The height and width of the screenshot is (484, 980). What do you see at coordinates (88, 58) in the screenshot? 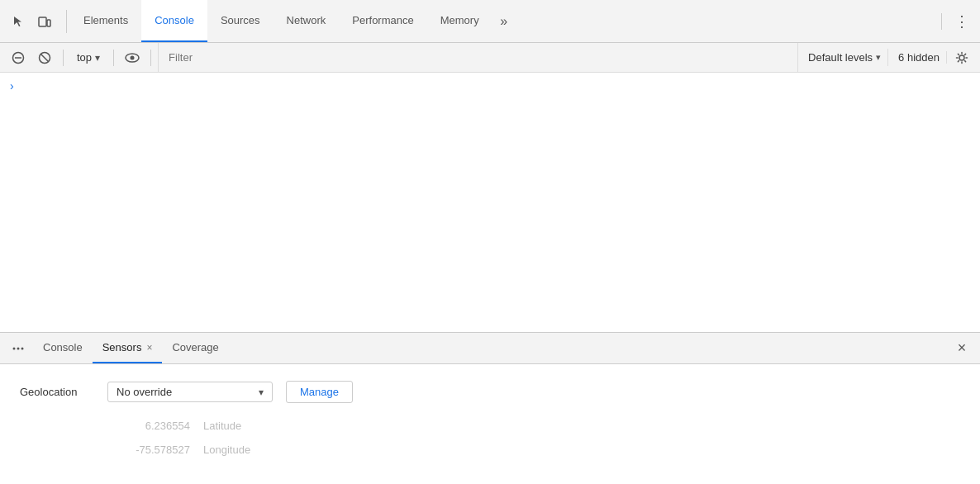
I see `context-selector: top ▾` at bounding box center [88, 58].